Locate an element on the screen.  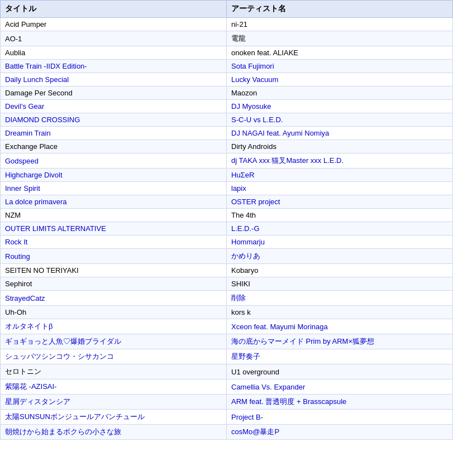
song-artist: L.E.D.-G is located at coordinates (340, 229).